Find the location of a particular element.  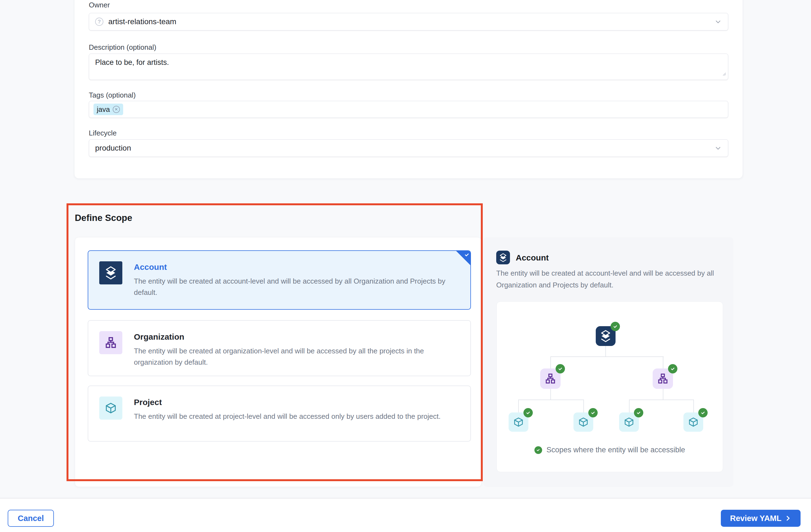

review-yaml-button: Review YAML is located at coordinates (761, 518).